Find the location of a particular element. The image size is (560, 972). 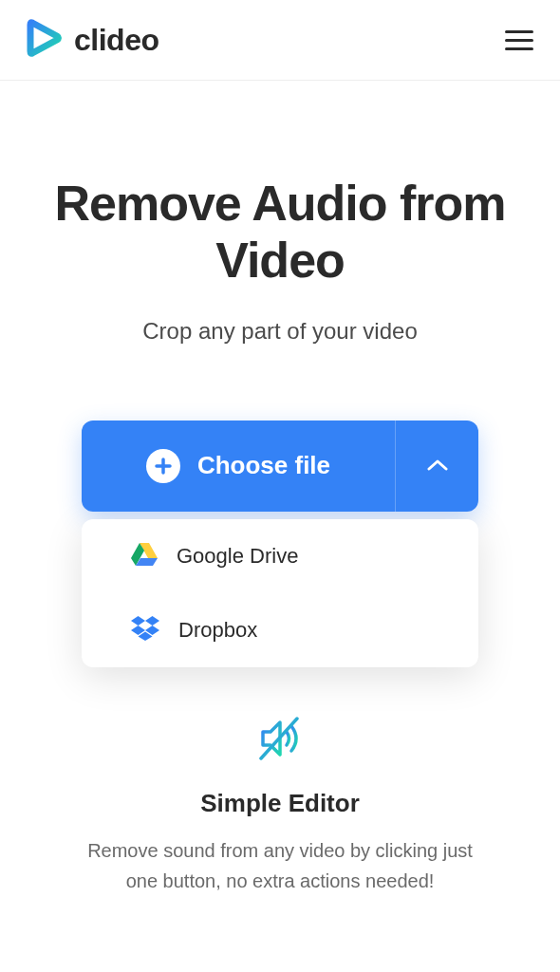

dropbox-label: Dropbox is located at coordinates (218, 630).